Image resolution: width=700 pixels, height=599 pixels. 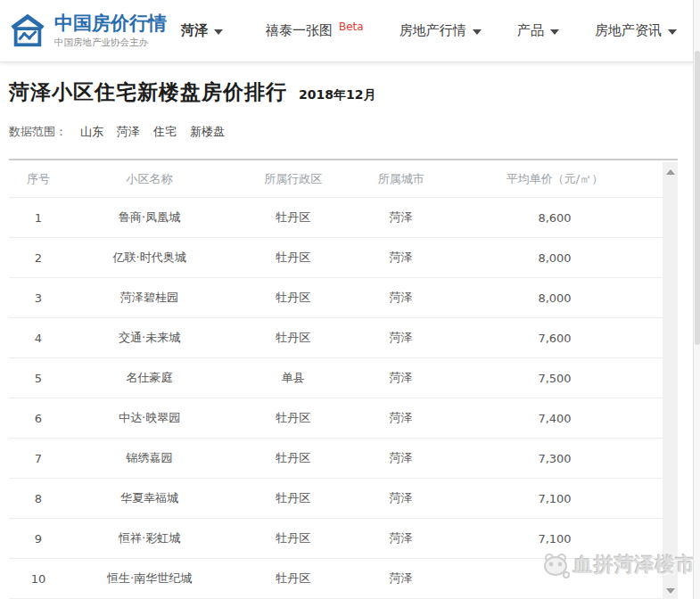 I want to click on table-row: 4 交通·未来城 牡丹区 菏泽 7,600, so click(x=343, y=339).